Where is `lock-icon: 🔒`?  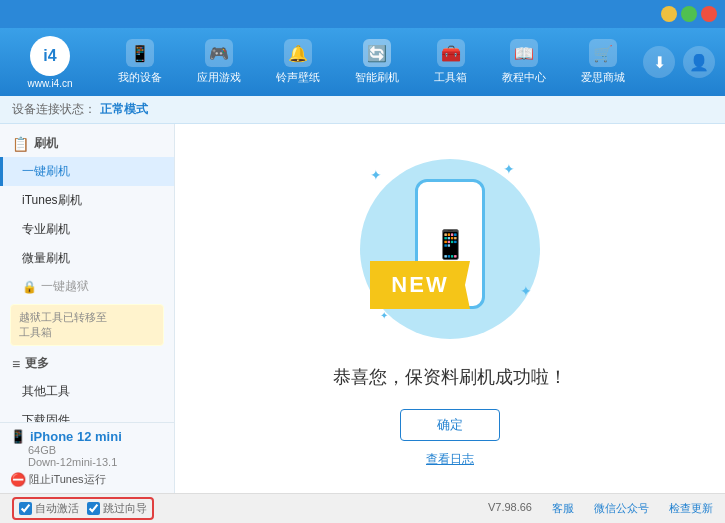
lock-icon: 🔒 is located at coordinates (30, 287).